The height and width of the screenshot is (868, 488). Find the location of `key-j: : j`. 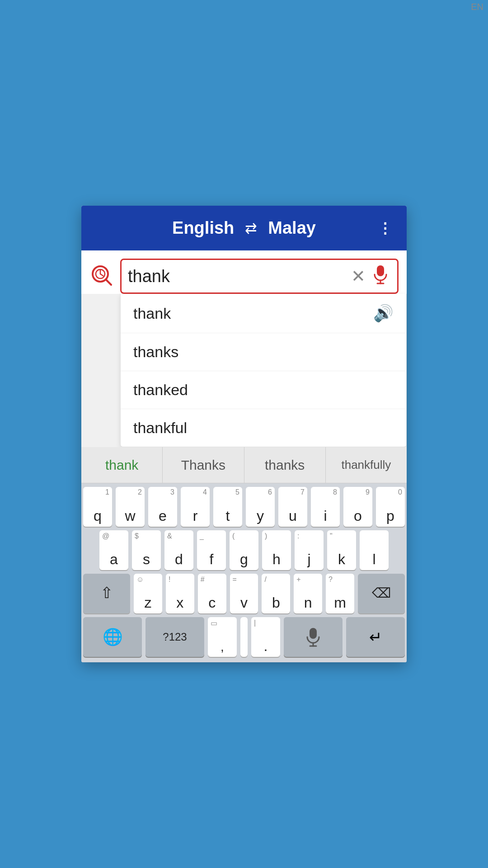

key-j: : j is located at coordinates (309, 550).